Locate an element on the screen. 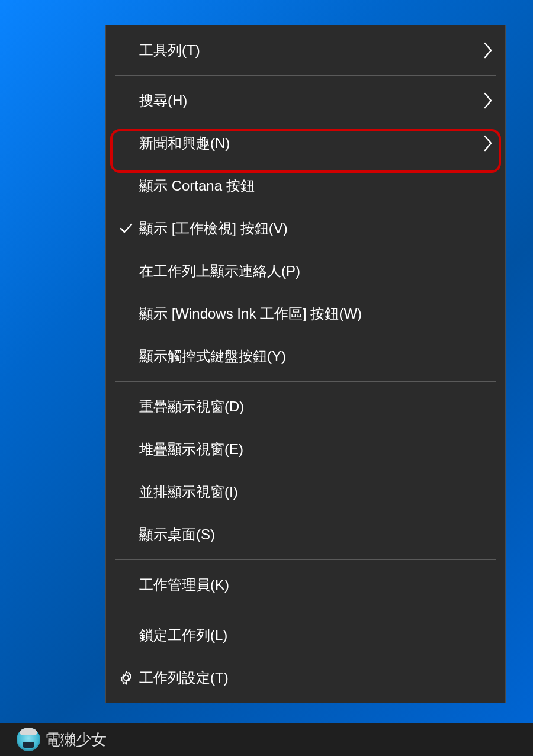 The width and height of the screenshot is (533, 756). menu-item-toolbars: 工具列(T) is located at coordinates (306, 50).